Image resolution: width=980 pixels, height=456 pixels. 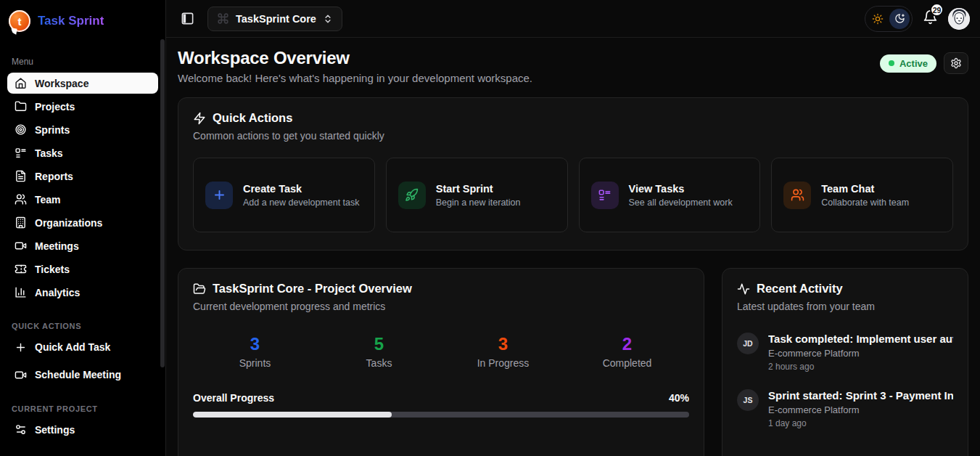 What do you see at coordinates (83, 222) in the screenshot?
I see `sidebar-item-organizations: Organizations` at bounding box center [83, 222].